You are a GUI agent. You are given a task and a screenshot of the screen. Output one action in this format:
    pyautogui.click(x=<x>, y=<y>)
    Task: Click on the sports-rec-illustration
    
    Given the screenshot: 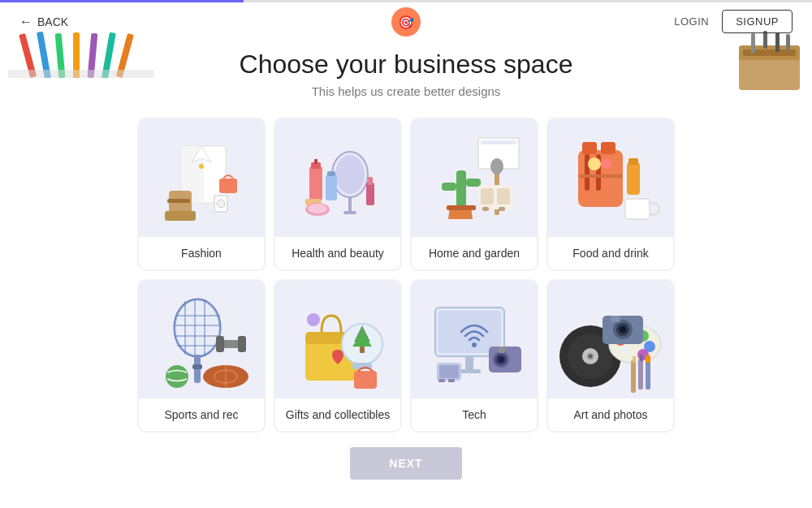 What is the action you would take?
    pyautogui.click(x=201, y=339)
    